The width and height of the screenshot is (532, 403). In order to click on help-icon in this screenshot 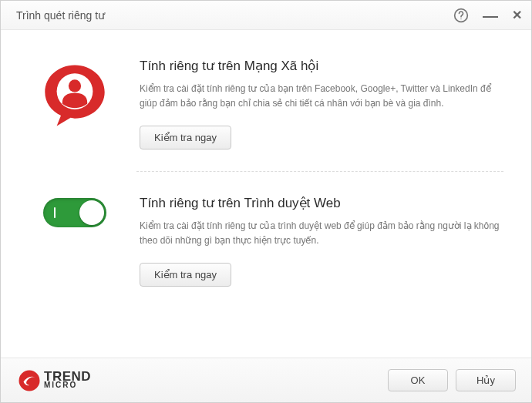, I will do `click(461, 15)`.